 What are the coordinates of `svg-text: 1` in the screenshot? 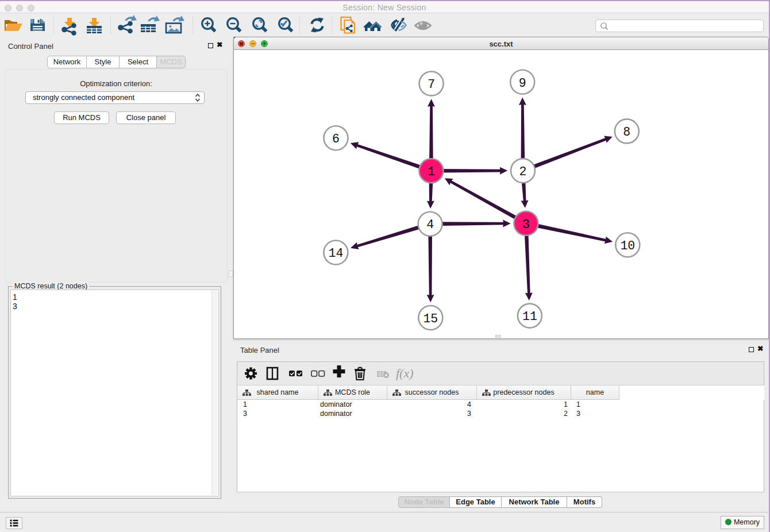 It's located at (431, 172).